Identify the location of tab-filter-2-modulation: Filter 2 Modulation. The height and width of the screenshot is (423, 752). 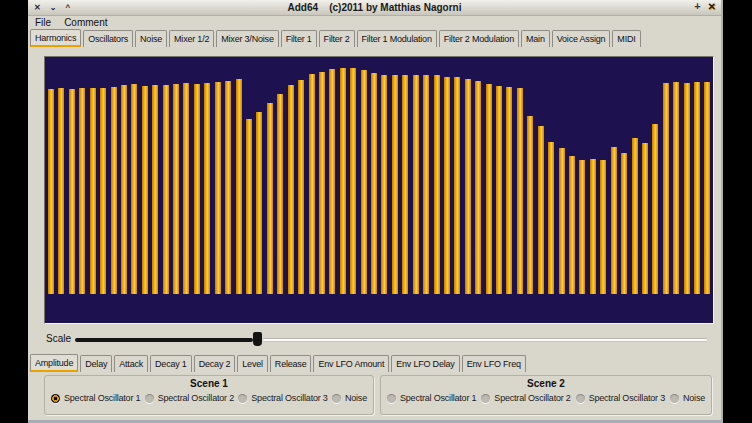
(479, 38).